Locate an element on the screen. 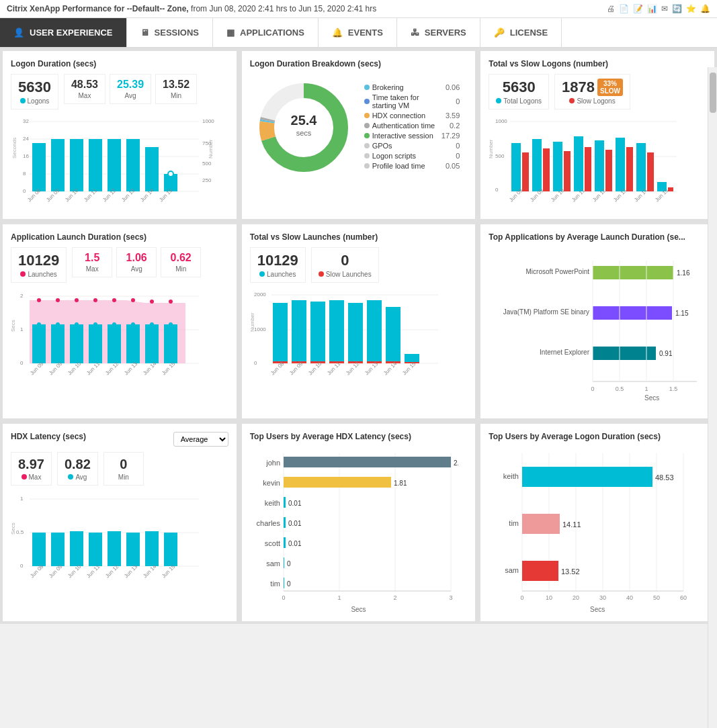 The height and width of the screenshot is (728, 717). slow-badge: 33%SLOW is located at coordinates (610, 87).